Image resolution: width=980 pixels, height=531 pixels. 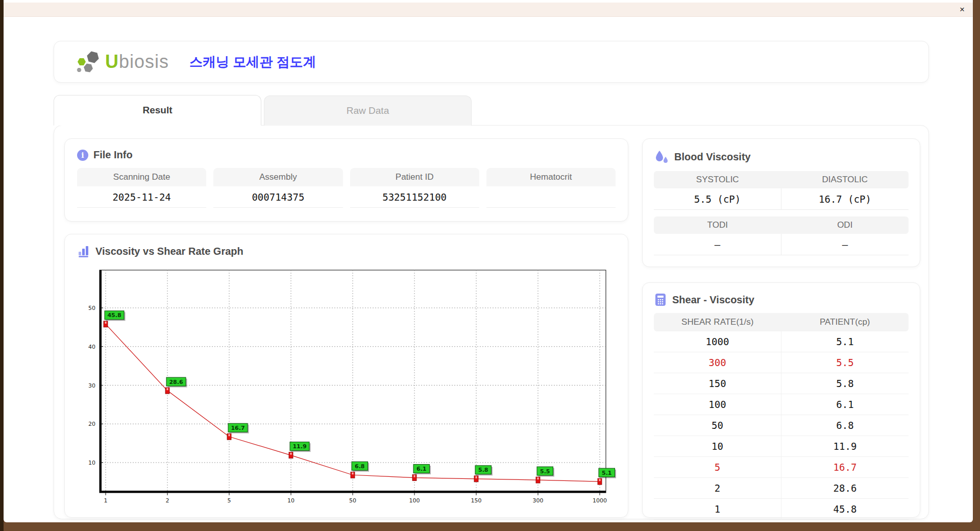 I want to click on shear-table-header: SHEAR RATE(1/s)PATIENT(cp), so click(x=781, y=322).